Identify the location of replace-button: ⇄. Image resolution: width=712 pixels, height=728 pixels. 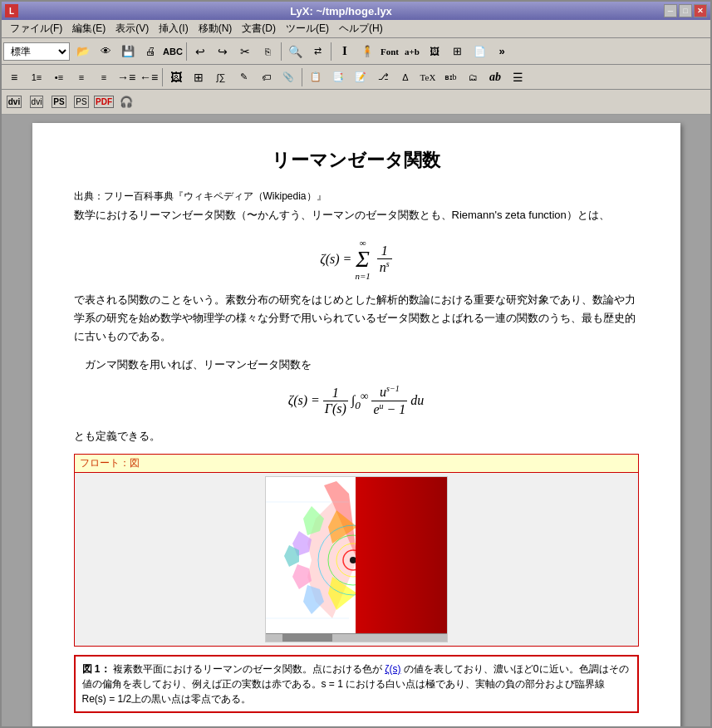
(317, 52).